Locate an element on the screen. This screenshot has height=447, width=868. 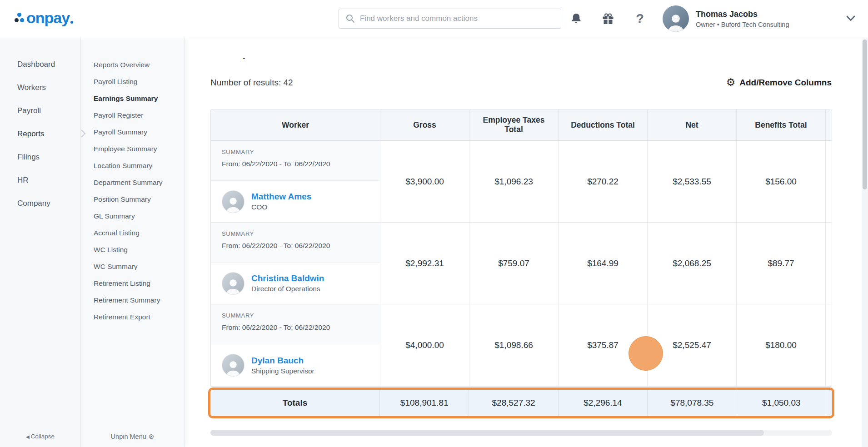
submenu-item-wc-summary: WC Summary is located at coordinates (133, 266).